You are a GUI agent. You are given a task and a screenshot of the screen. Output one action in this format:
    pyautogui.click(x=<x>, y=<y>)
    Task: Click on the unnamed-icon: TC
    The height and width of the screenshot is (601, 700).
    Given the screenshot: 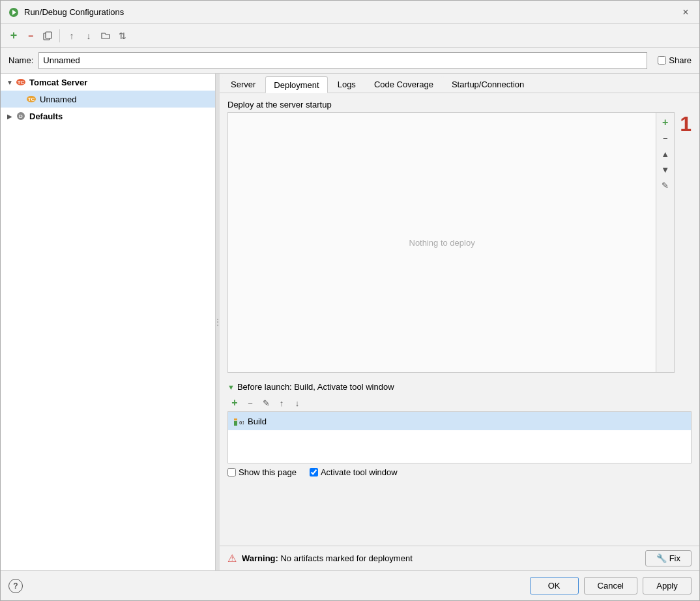 What is the action you would take?
    pyautogui.click(x=31, y=99)
    